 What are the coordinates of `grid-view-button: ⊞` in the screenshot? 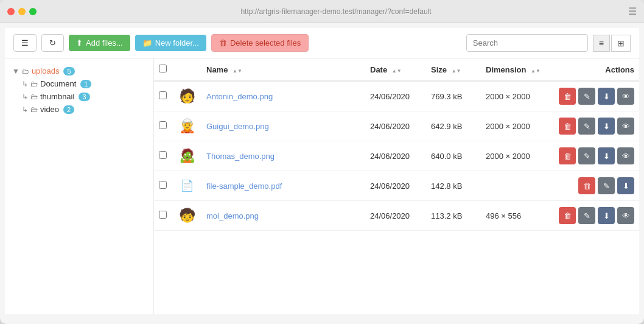 It's located at (621, 43).